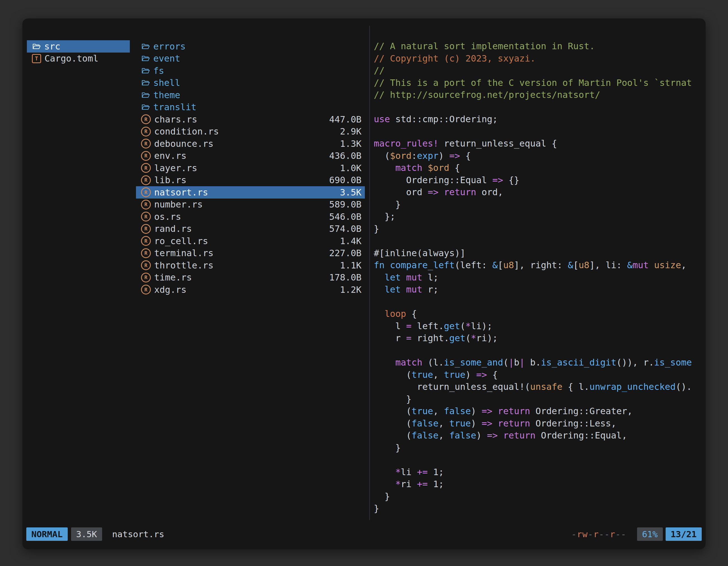 This screenshot has height=566, width=728. What do you see at coordinates (537, 193) in the screenshot?
I see `code-line: ord => return ord,` at bounding box center [537, 193].